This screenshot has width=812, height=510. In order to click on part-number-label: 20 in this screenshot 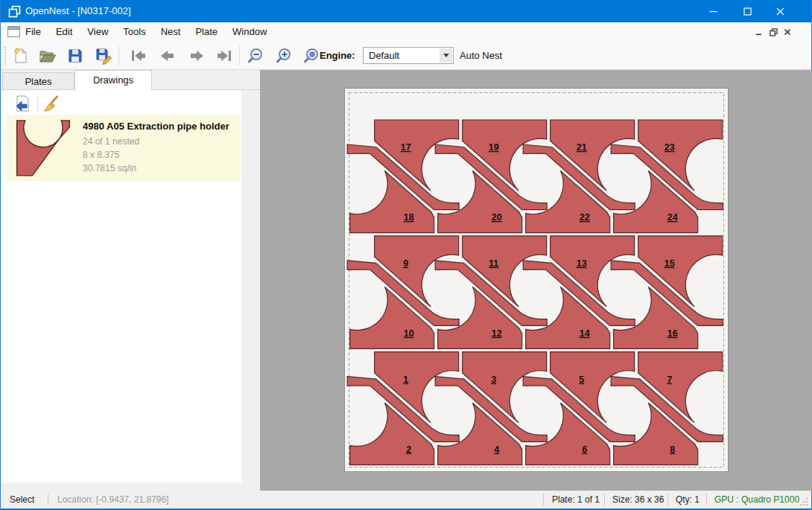, I will do `click(497, 217)`.